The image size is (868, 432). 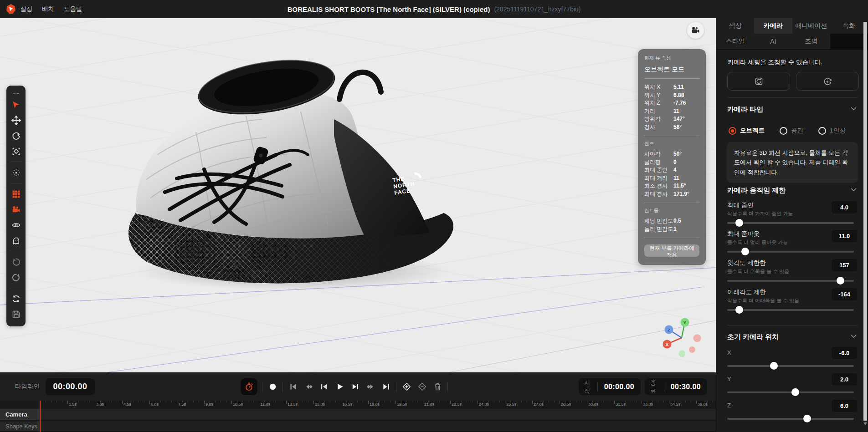 What do you see at coordinates (844, 380) in the screenshot?
I see `initial-y-slider-value: 2.0` at bounding box center [844, 380].